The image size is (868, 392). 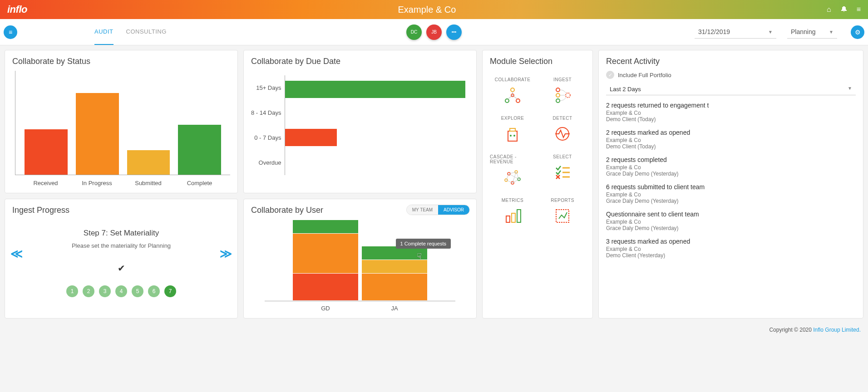 What do you see at coordinates (562, 92) in the screenshot?
I see `module-ingest: INGEST` at bounding box center [562, 92].